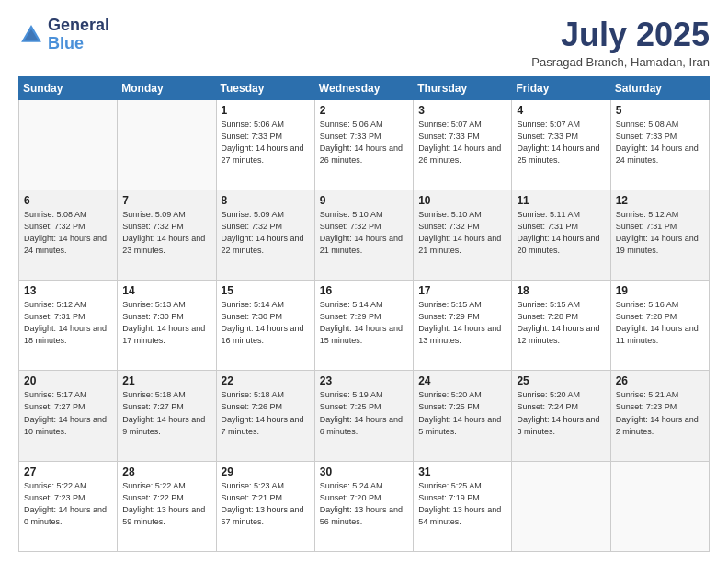 The width and height of the screenshot is (728, 563). What do you see at coordinates (660, 144) in the screenshot?
I see `table-row: 5Sunrise: 5:08 AM Sunset: 7:33 PM Daylig…` at bounding box center [660, 144].